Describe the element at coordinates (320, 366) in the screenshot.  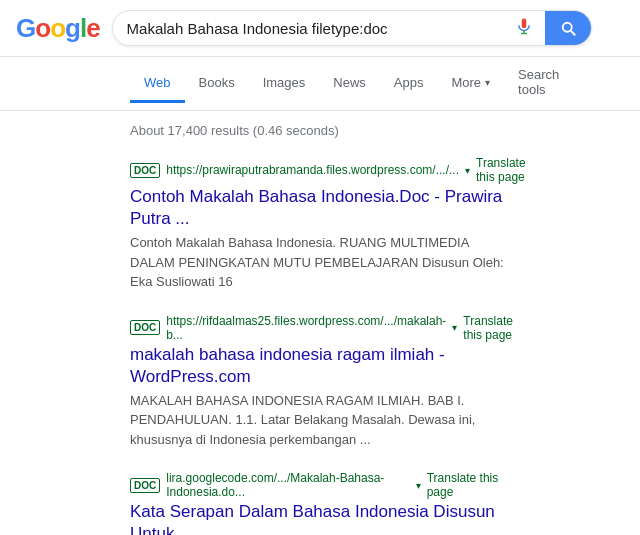
I see `result-title: makalah bahasa indonesia ragam ilmiah - …` at that location.